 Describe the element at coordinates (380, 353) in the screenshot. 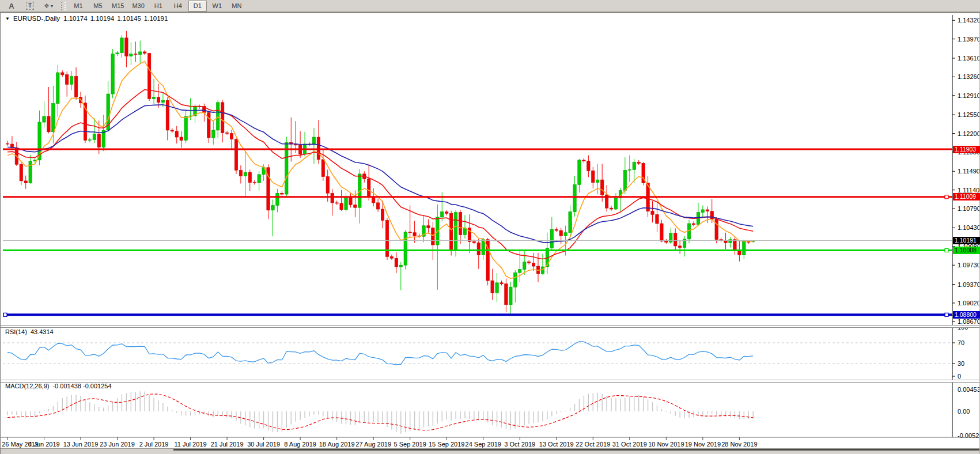

I see `rsi-line` at that location.